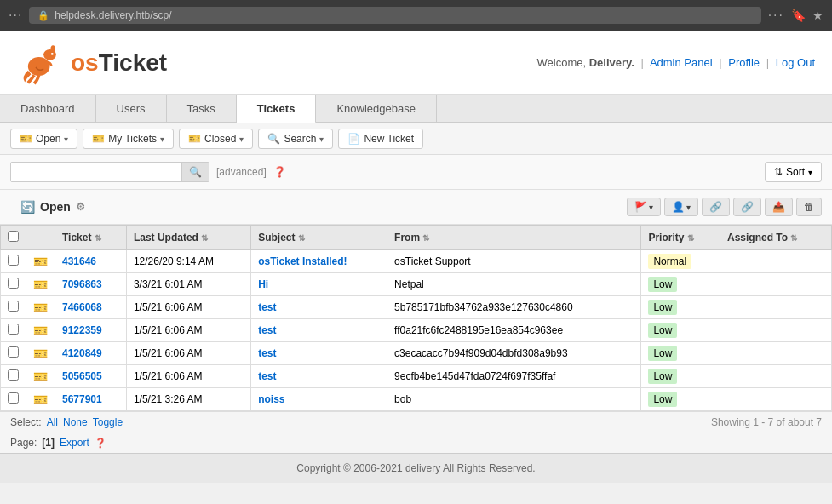 The width and height of the screenshot is (832, 504). Describe the element at coordinates (744, 63) in the screenshot. I see `profile-link: Profile` at that location.